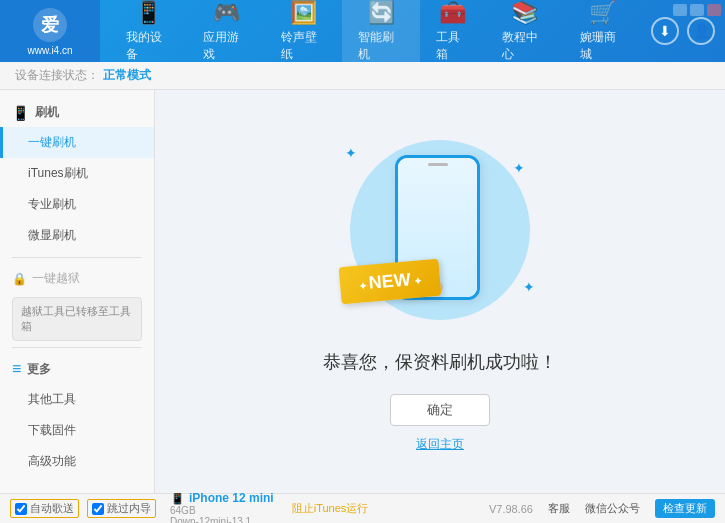 The image size is (725, 523). What do you see at coordinates (77, 369) in the screenshot?
I see `sidebar-section-more: ≡ 更多` at bounding box center [77, 369].